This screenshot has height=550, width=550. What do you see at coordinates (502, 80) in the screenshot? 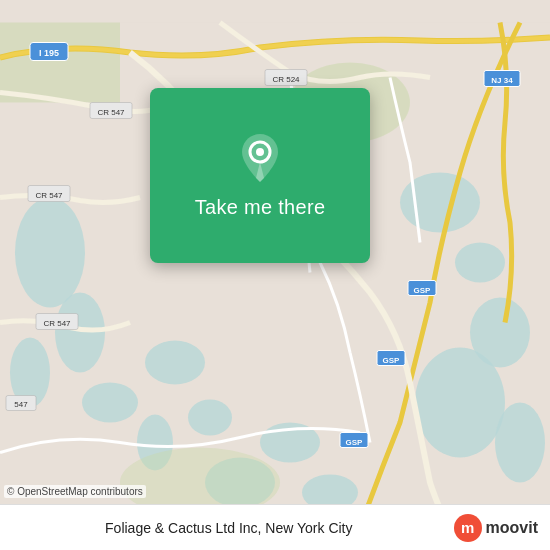
I see `svg-text: NJ 34` at bounding box center [502, 80].